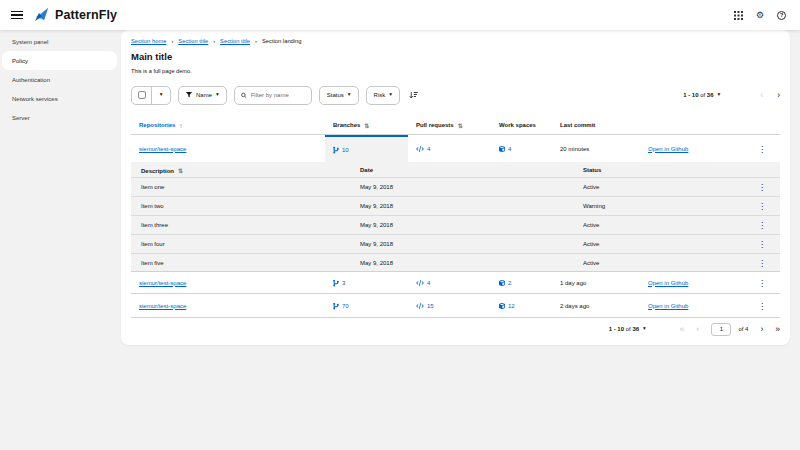 The width and height of the screenshot is (800, 450). What do you see at coordinates (456, 125) in the screenshot?
I see `table-header-row: Repositories ↑ Branches ⇅ Pull requests …` at bounding box center [456, 125].